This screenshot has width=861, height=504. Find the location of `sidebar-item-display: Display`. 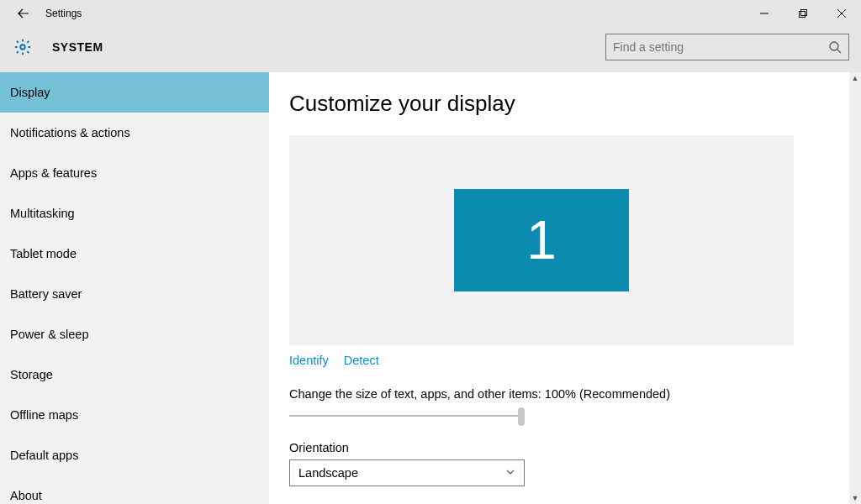

sidebar-item-display: Display is located at coordinates (135, 92).